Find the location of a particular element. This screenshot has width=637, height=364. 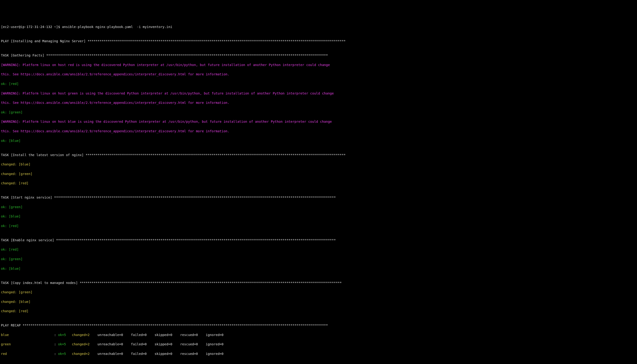

recap-row: green : ok=5 changed=2 unreachable=0 fai… is located at coordinates (318, 344).